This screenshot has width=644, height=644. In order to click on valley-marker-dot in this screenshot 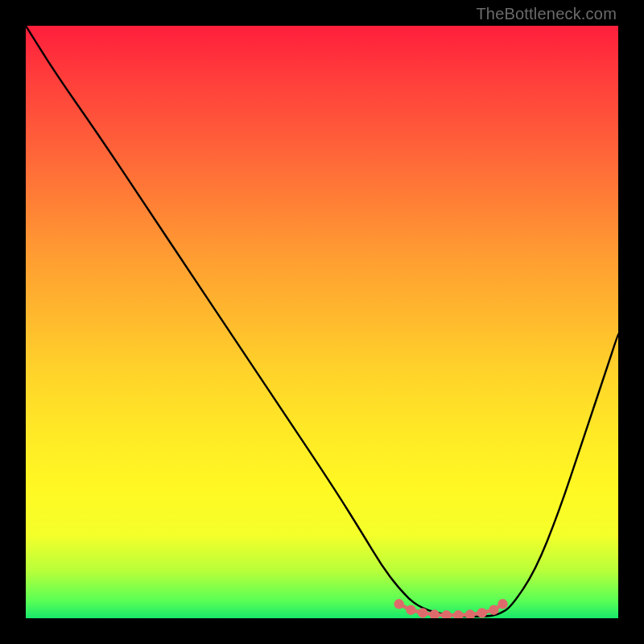, I will do `click(503, 604)`.